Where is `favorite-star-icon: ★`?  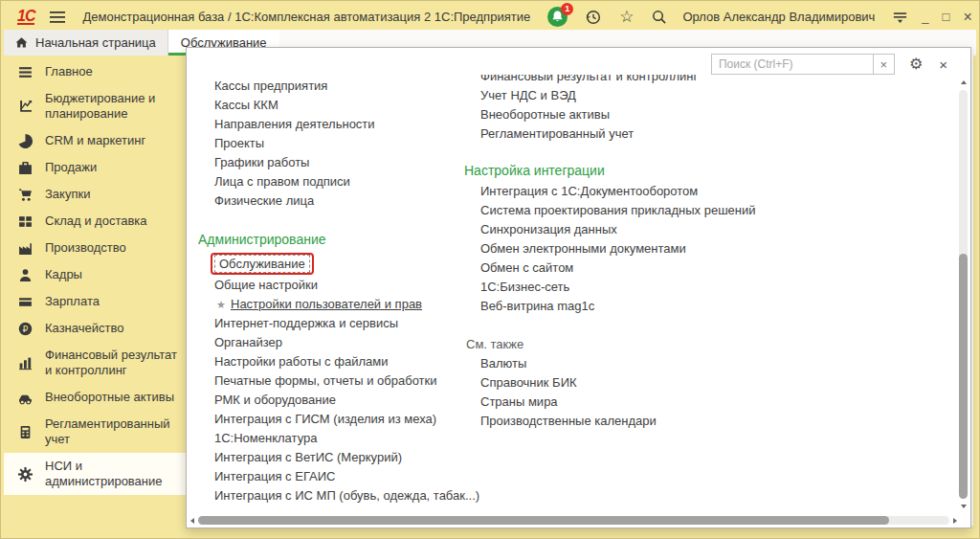 favorite-star-icon: ★ is located at coordinates (222, 304).